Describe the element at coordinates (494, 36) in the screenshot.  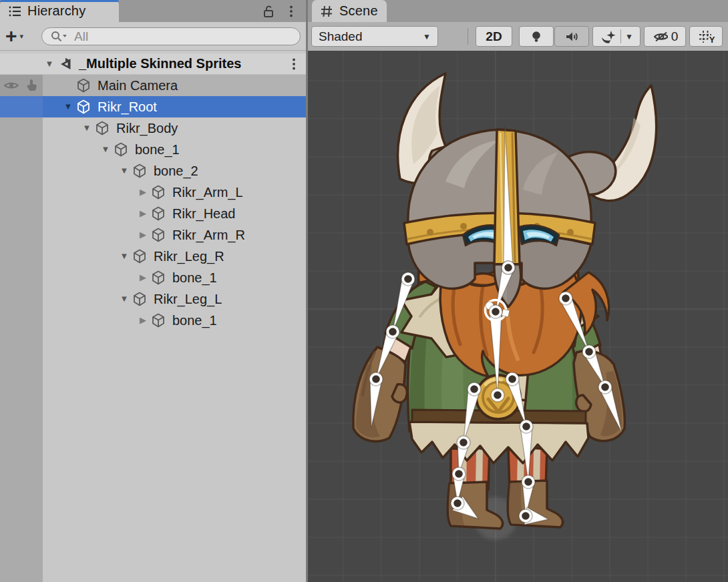
I see `2d-toggle-button: 2D` at that location.